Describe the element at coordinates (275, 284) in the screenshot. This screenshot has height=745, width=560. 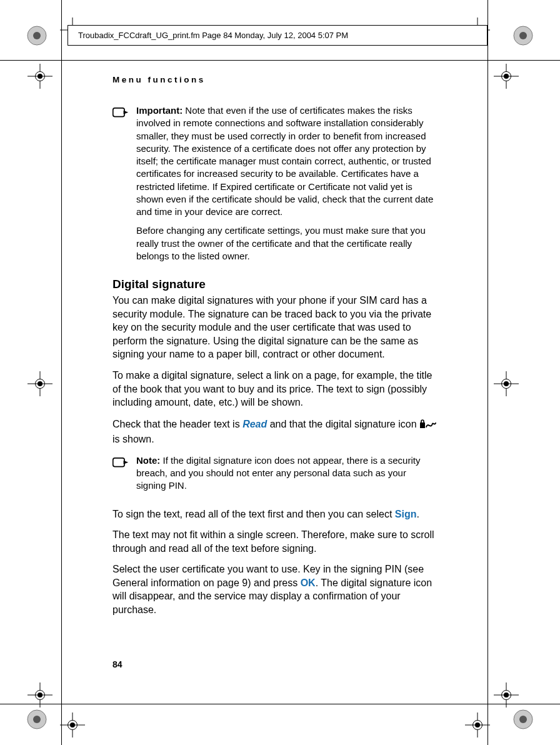
I see `section-heading: Digital signature` at that location.